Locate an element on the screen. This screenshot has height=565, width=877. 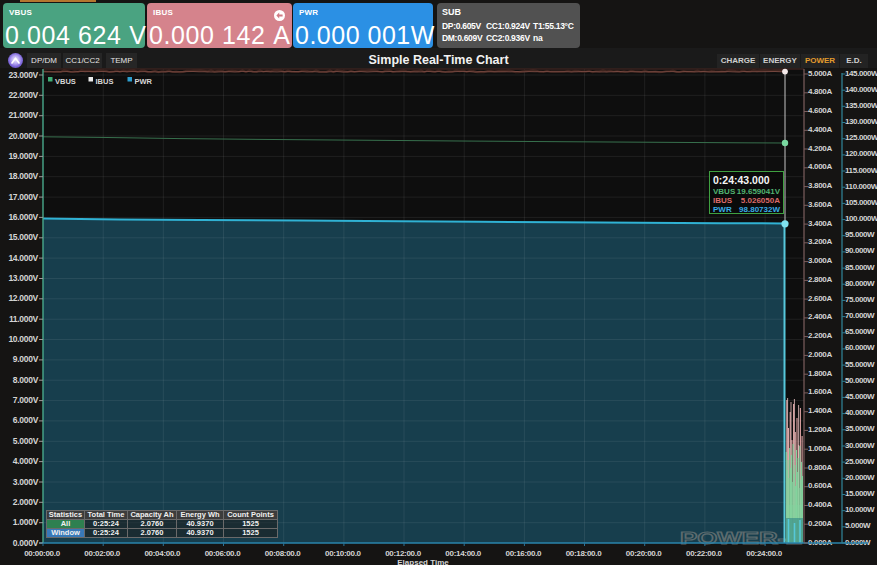
svg-text: 19.659041V is located at coordinates (759, 192).